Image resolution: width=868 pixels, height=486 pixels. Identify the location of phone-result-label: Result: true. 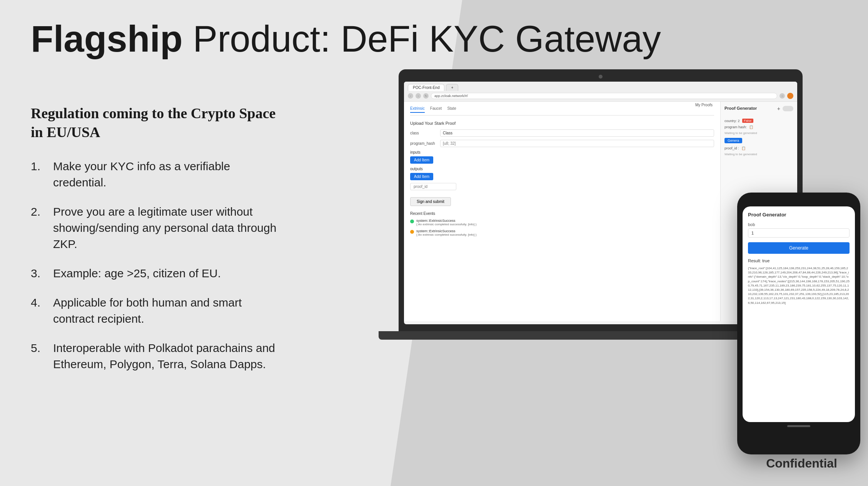
(799, 261).